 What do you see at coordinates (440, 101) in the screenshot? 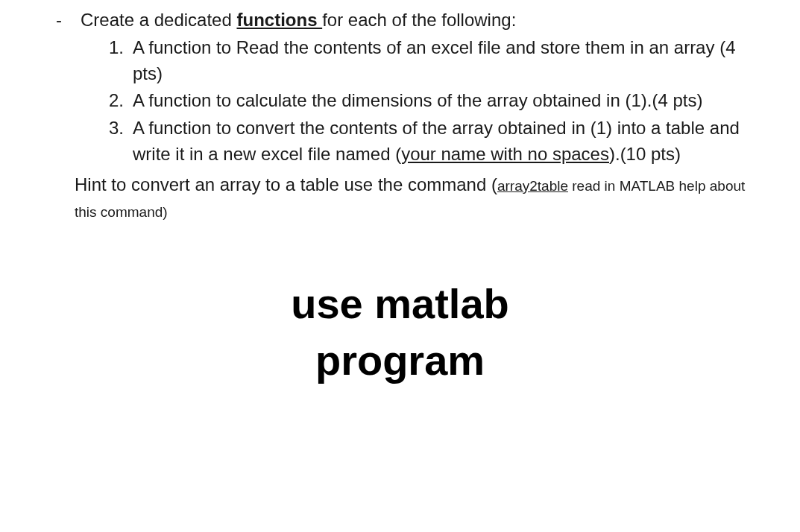
I see `list-item: 2. A function to calculate the dimension…` at bounding box center [440, 101].